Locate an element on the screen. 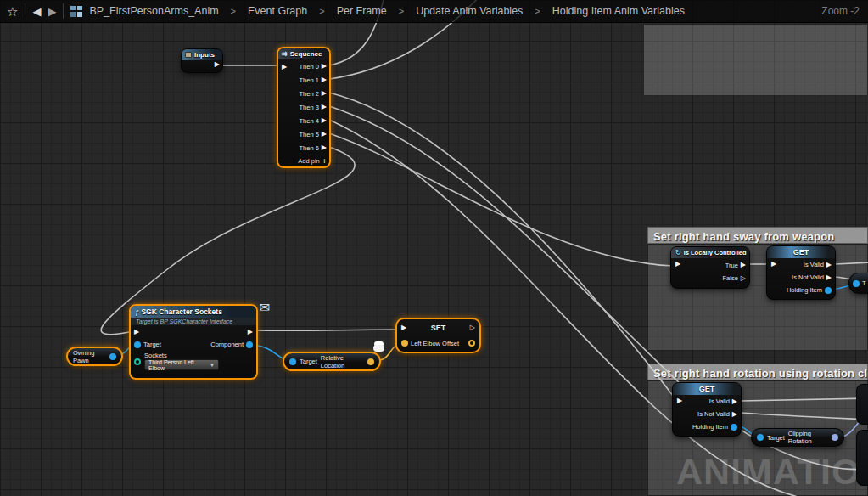 This screenshot has width=868, height=496. then6-pin: ▶ is located at coordinates (324, 148).